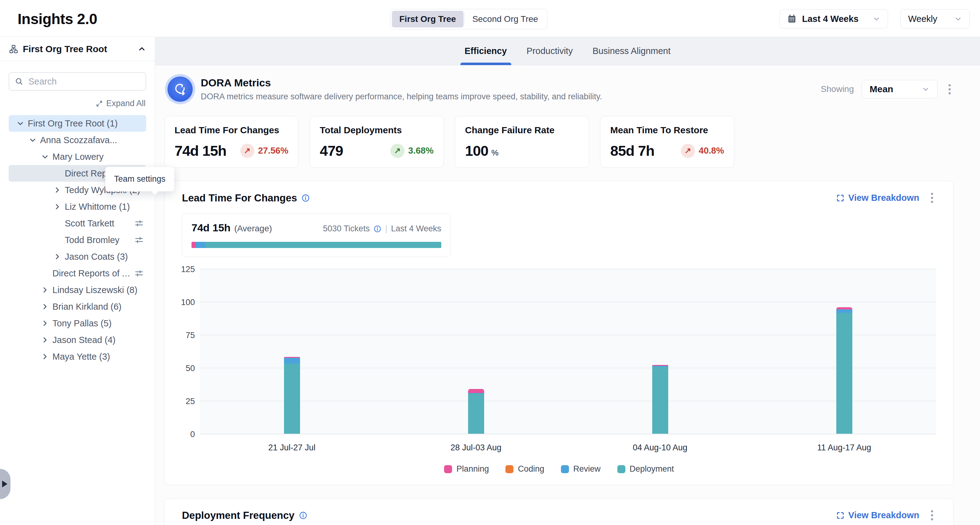 Image resolution: width=980 pixels, height=525 pixels. I want to click on bar-11 Aug-17 Aug, so click(844, 371).